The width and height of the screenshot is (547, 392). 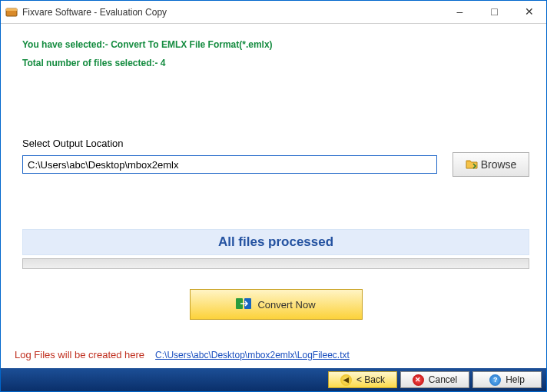 What do you see at coordinates (276, 304) in the screenshot?
I see `convert-row: Convert Now` at bounding box center [276, 304].